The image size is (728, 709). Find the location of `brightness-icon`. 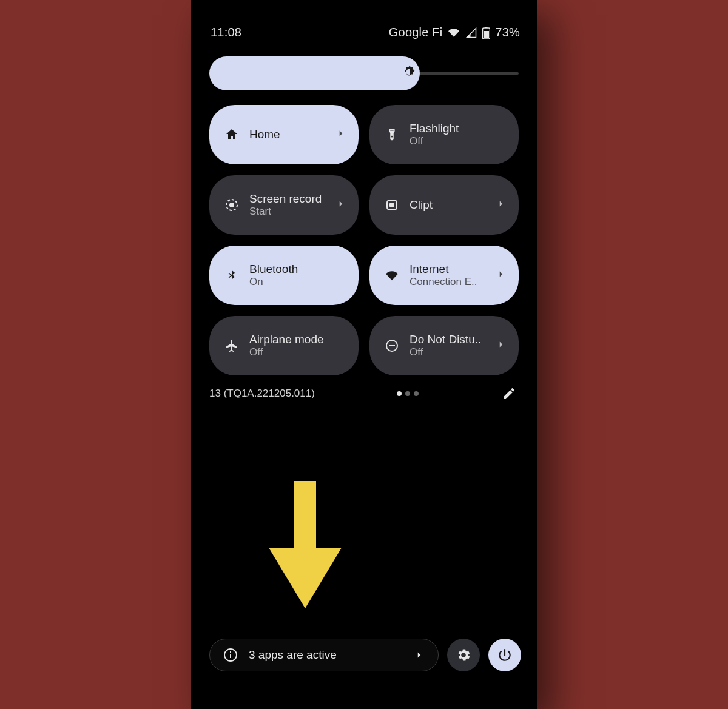

brightness-icon is located at coordinates (410, 73).